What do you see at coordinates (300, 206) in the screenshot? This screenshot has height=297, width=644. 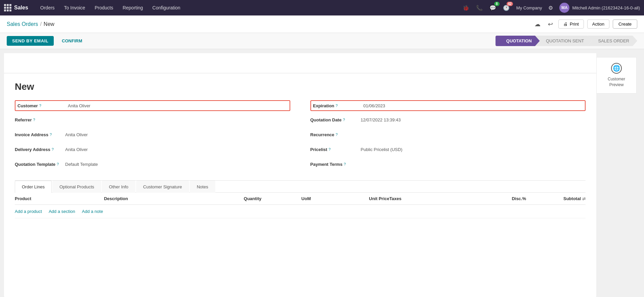 I see `table-area: Product Description Quantity UoM Unit Pr…` at bounding box center [300, 206].